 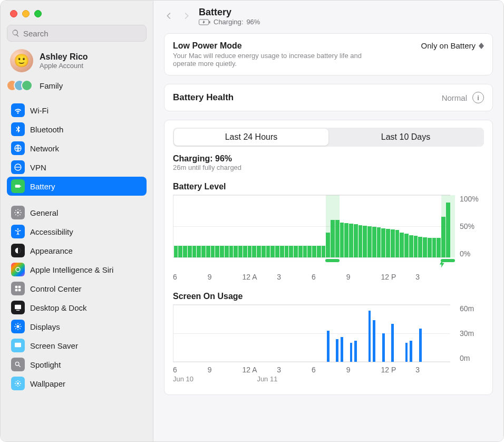 I want to click on info-icon: i, so click(x=478, y=98).